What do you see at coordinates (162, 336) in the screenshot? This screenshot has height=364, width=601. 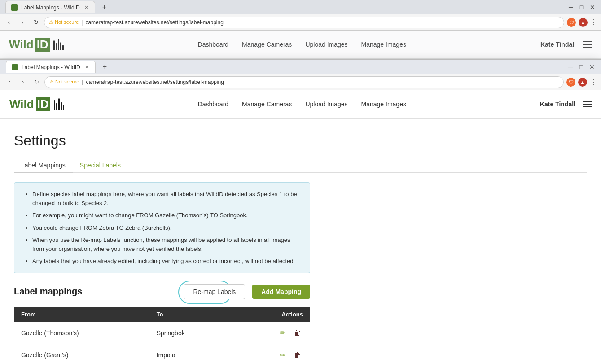 I see `mapping-table: From To Actions Gazelle (Thomson's) Spri…` at bounding box center [162, 336].